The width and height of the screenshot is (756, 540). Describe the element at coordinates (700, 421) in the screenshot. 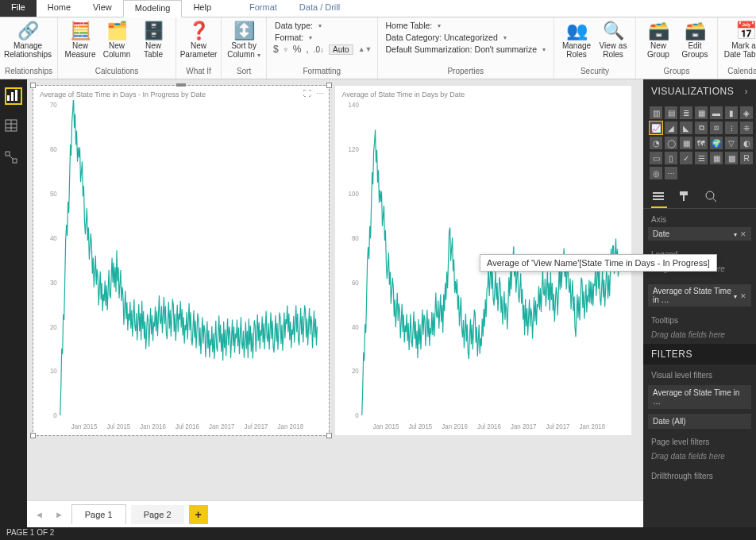

I see `filter-item-date: Date (All)` at that location.